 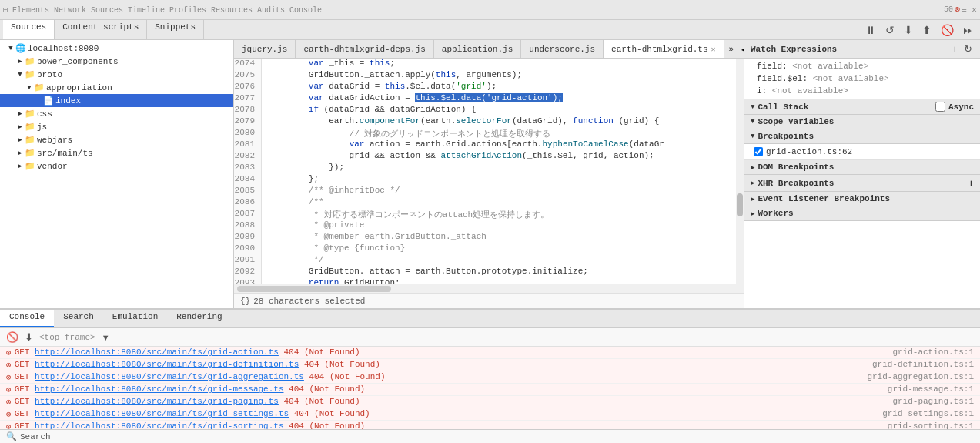 I want to click on code-line: 2092 GridButton._attach = earth.Button.p…, so click(x=489, y=273).